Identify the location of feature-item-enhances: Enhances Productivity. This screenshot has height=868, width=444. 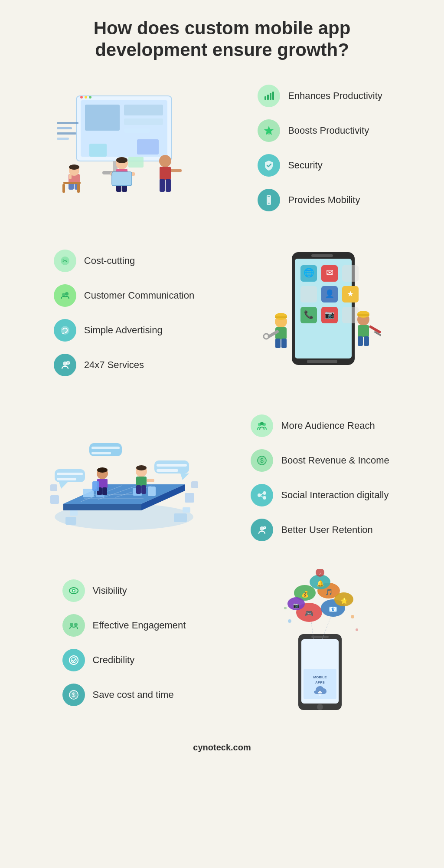
(320, 96).